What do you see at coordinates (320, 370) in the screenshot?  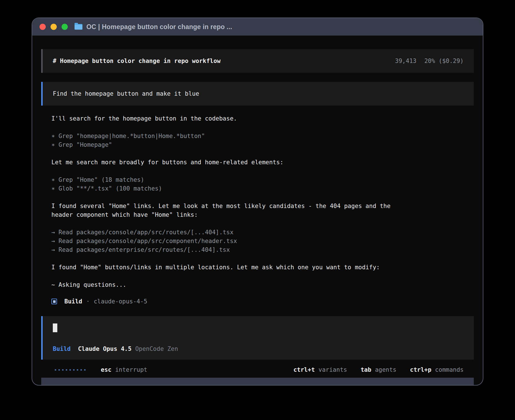 I see `hint-variants: ctrl+tvariants` at bounding box center [320, 370].